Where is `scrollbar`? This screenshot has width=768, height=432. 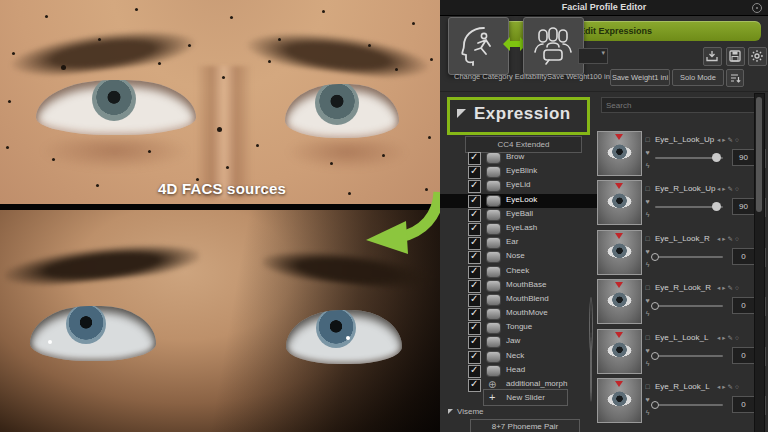
scrollbar is located at coordinates (760, 262).